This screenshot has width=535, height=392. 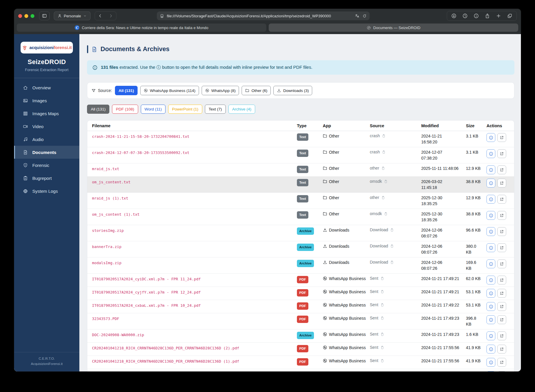 I want to click on file-name: modalsImg.zip, so click(x=195, y=263).